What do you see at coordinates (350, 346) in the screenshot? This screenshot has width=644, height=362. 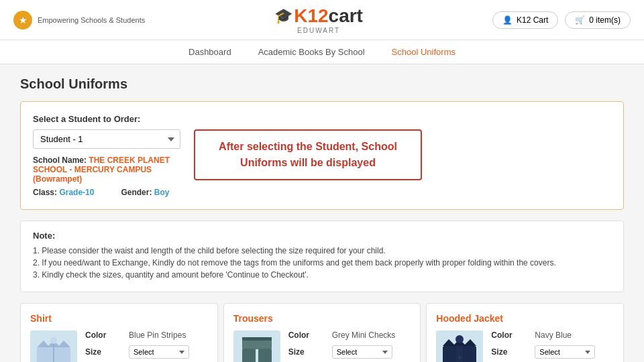 I see `trousers-details: Color Grey Mini Checks Size Select SMLXL…` at bounding box center [350, 346].